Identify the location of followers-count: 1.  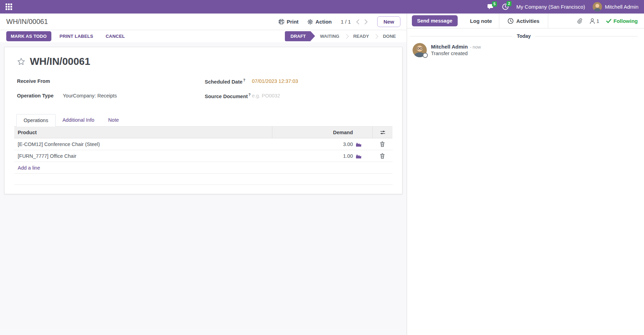
(598, 21).